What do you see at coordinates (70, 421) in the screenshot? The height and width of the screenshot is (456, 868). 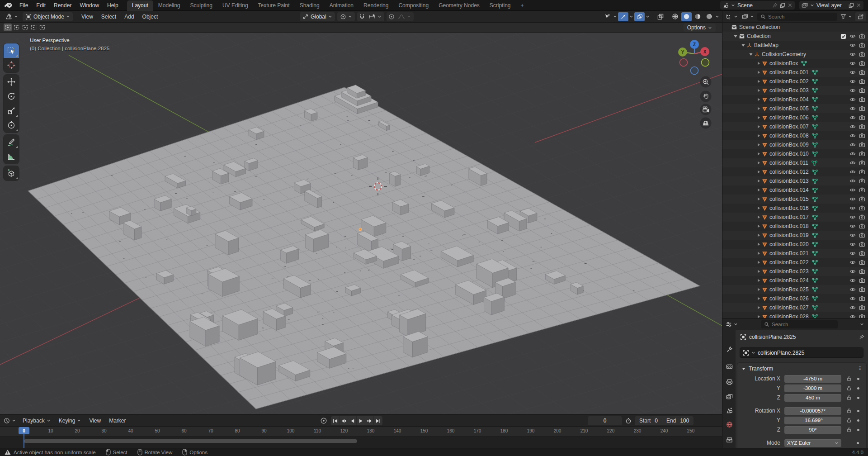 I see `timeline-menu-keying: Keying` at bounding box center [70, 421].